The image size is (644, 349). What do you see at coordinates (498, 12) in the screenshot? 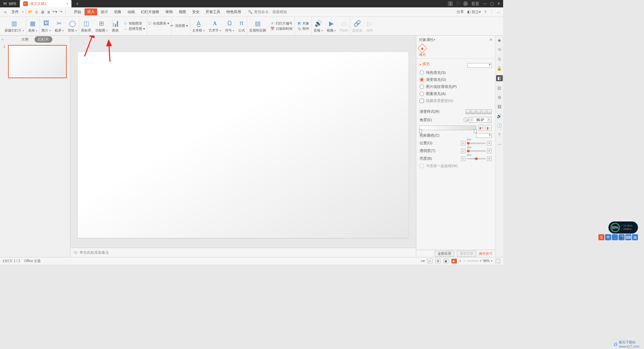
I see `collapse-ribbon-icon: ︿` at bounding box center [498, 12].